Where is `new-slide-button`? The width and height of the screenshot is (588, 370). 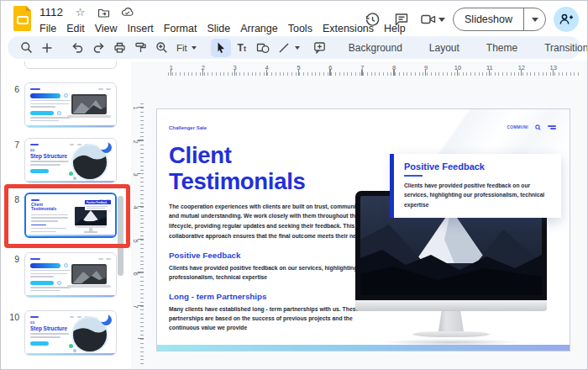
new-slide-button is located at coordinates (47, 48).